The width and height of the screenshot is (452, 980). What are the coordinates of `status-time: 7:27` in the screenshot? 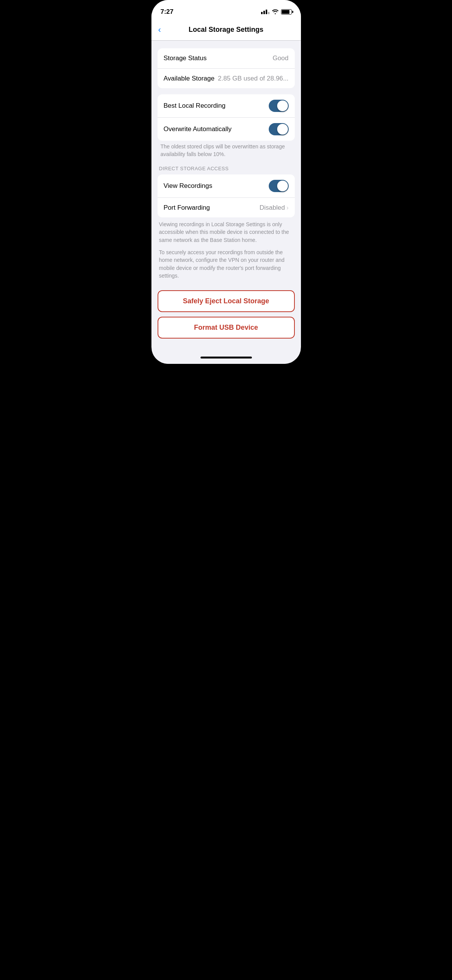 It's located at (167, 12).